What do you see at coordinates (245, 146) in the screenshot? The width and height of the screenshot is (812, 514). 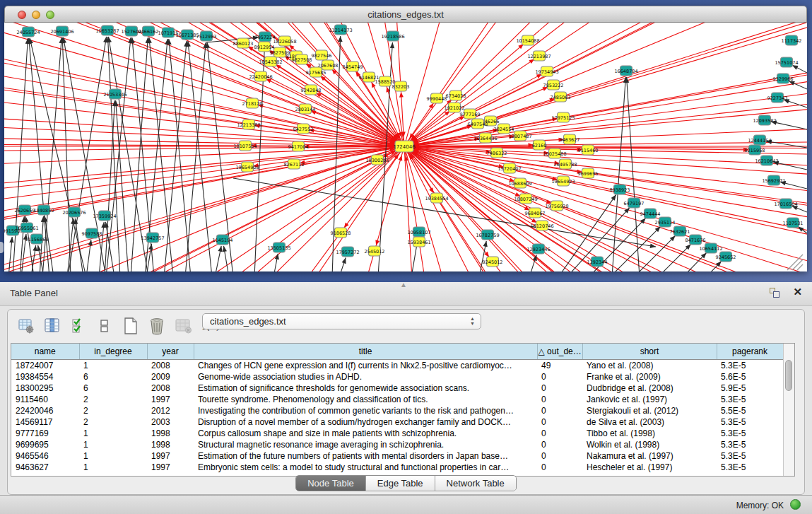 I see `graph-node: 18107554` at bounding box center [245, 146].